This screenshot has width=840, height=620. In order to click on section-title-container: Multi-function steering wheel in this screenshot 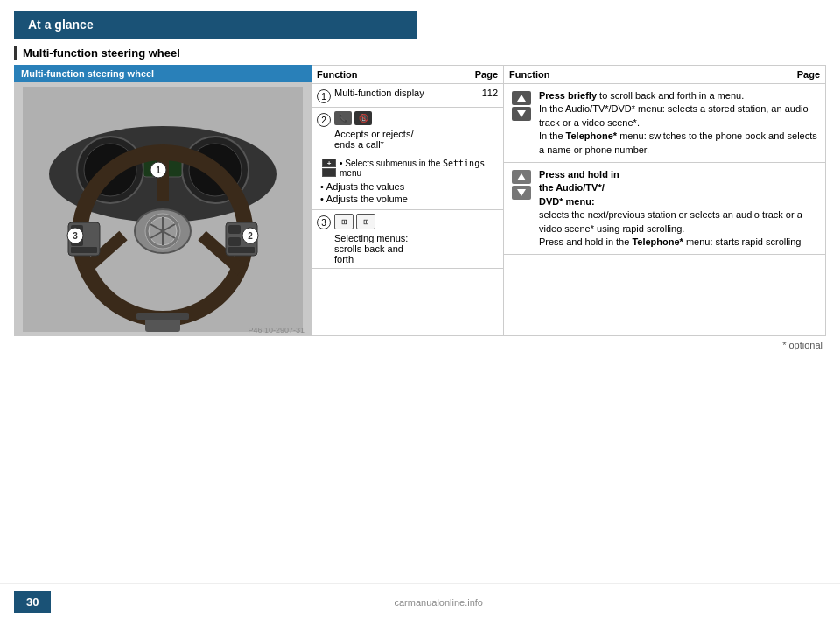, I will do `click(420, 53)`.